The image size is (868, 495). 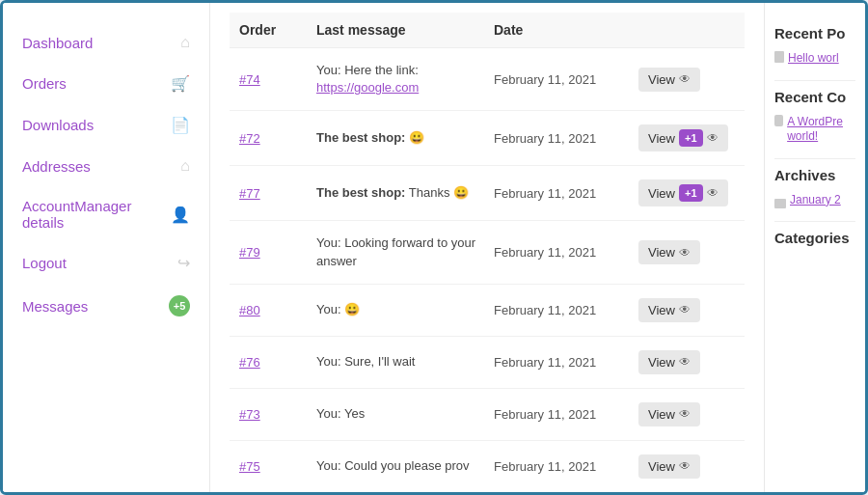 I want to click on recent-comment-link-0: A WordPre world!, so click(x=822, y=129).